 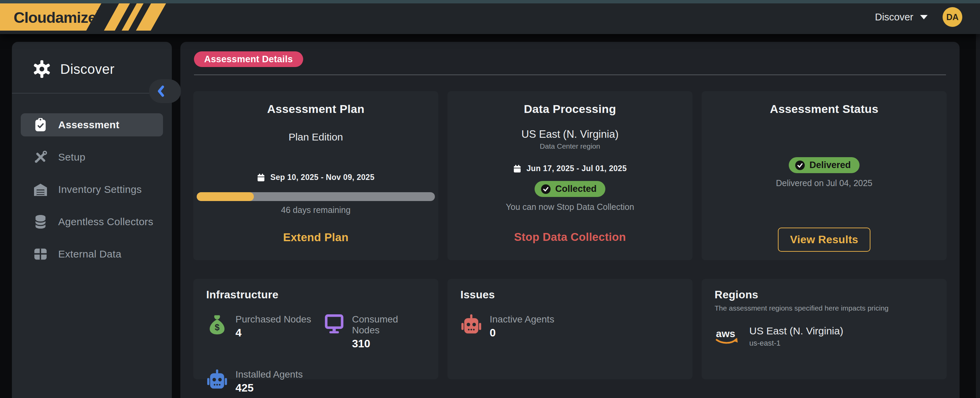 I want to click on sidebar-title: Discover, so click(x=88, y=69).